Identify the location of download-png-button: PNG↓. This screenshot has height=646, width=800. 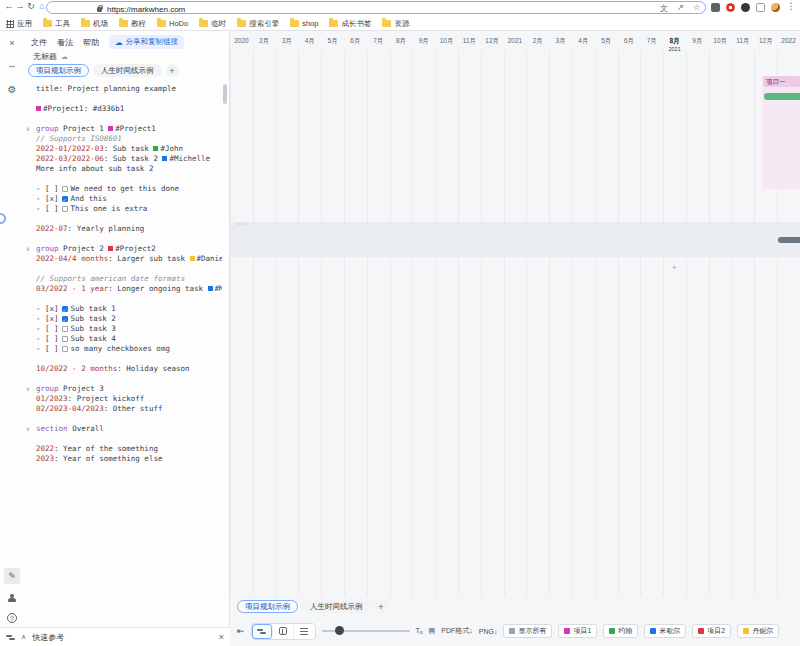
(488, 632).